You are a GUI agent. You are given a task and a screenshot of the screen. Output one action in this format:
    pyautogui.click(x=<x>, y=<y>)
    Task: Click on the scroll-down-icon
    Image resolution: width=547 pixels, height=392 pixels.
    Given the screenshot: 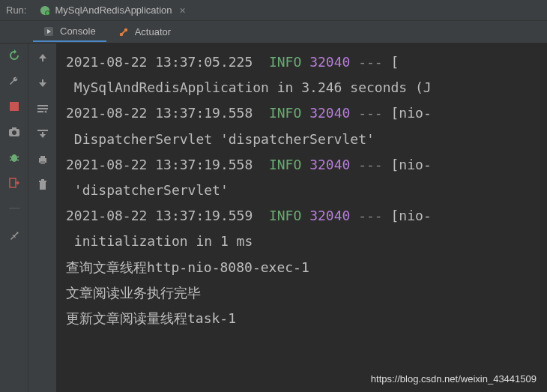 What is the action you would take?
    pyautogui.click(x=43, y=83)
    